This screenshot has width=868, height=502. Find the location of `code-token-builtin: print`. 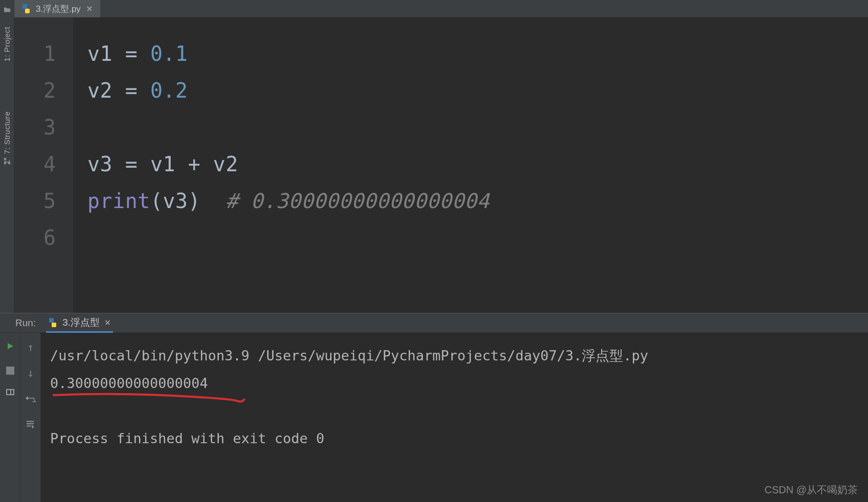

code-token-builtin: print is located at coordinates (119, 201).